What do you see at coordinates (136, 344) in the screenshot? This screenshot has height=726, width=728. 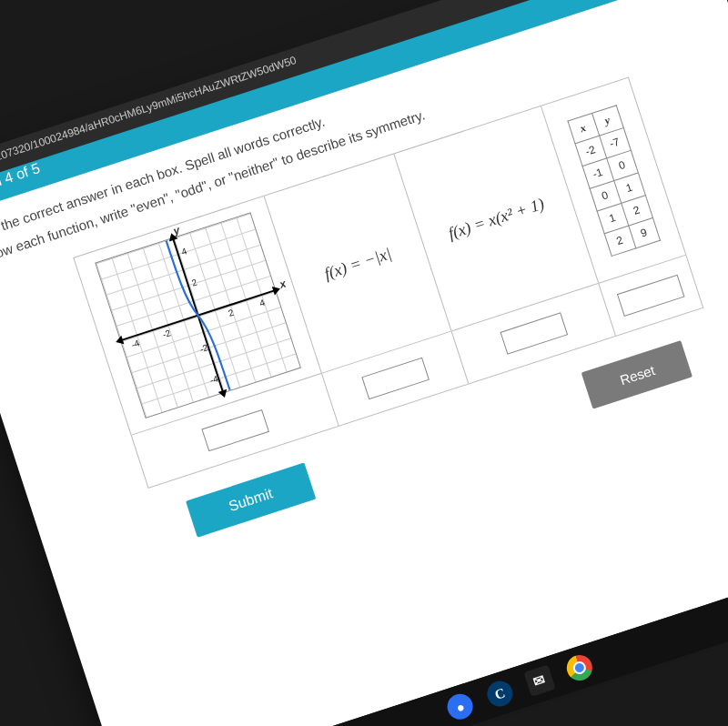 I see `tick-x-neg4: -4` at bounding box center [136, 344].